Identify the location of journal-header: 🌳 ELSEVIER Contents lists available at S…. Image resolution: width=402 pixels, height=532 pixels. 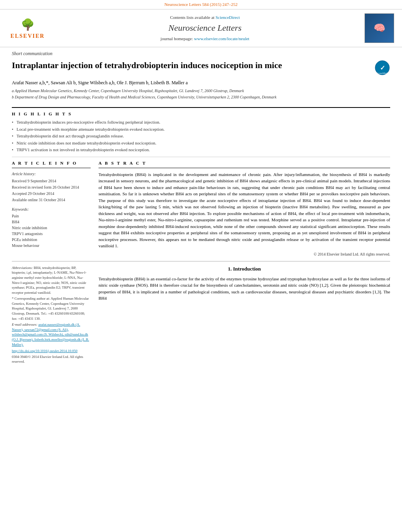
(201, 28).